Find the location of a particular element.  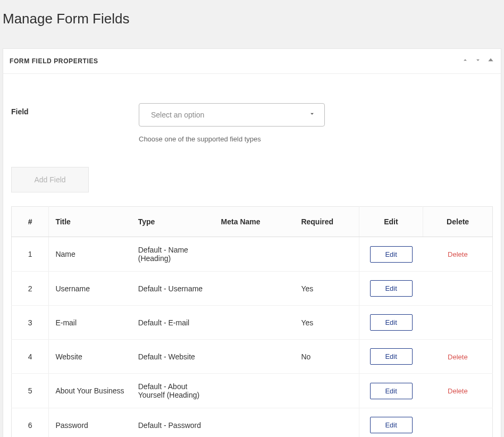

cell-title: E-mail is located at coordinates (90, 323).